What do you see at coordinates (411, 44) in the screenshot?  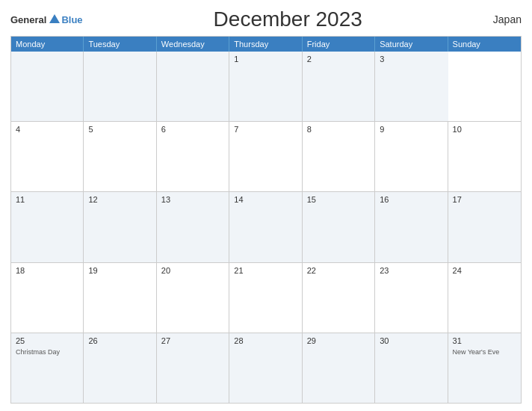 I see `col-saturday: Saturday` at bounding box center [411, 44].